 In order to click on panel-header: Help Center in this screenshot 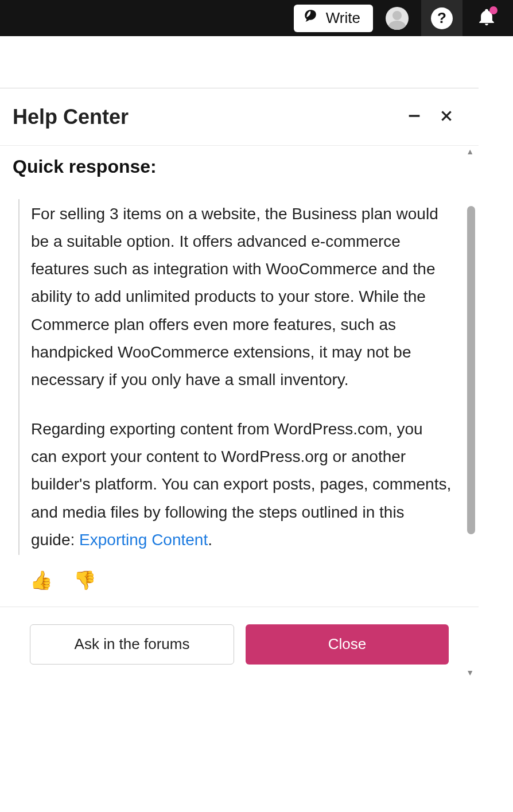, I will do `click(239, 117)`.